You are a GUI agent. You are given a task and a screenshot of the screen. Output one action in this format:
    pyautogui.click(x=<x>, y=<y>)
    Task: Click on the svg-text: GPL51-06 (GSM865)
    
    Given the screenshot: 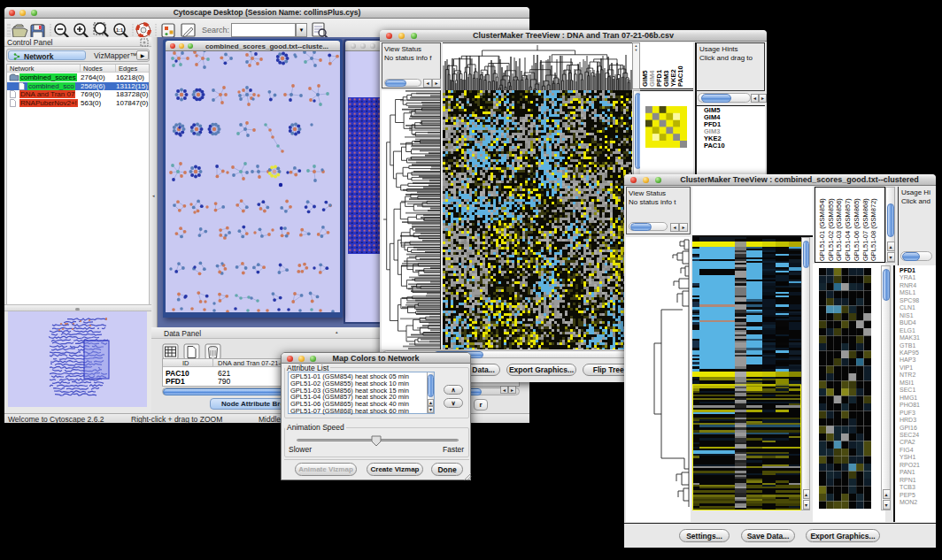 What is the action you would take?
    pyautogui.click(x=857, y=230)
    